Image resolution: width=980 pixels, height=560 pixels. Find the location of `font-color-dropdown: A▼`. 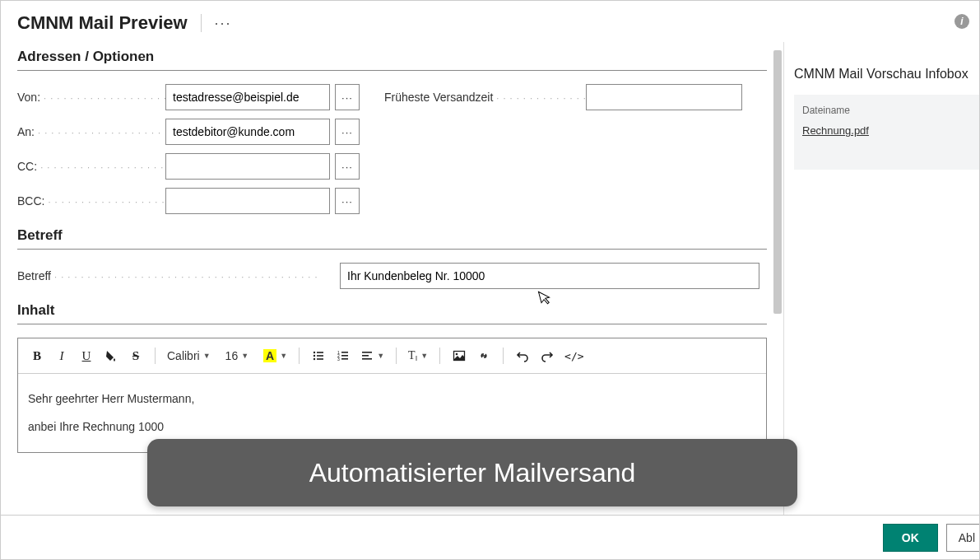

font-color-dropdown: A▼ is located at coordinates (275, 356).